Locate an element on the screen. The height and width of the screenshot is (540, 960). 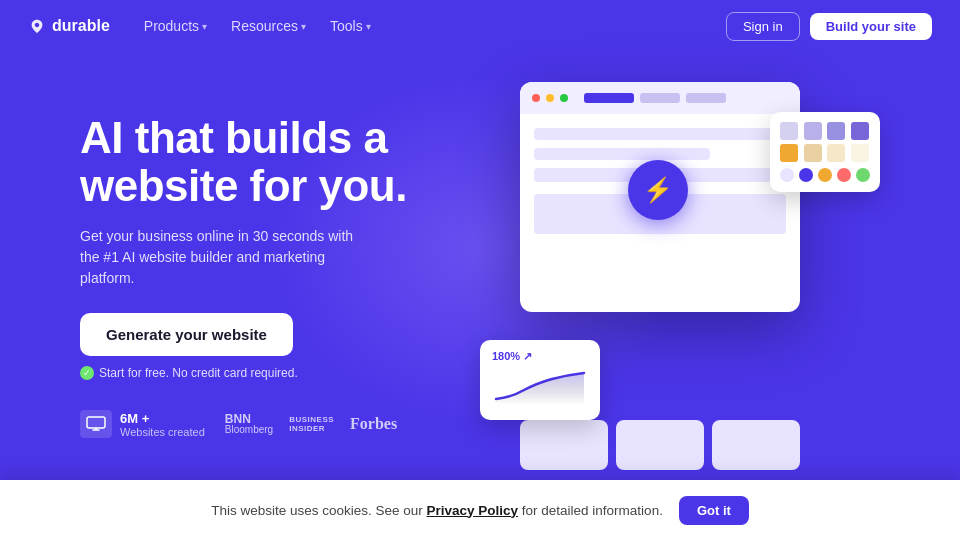
dot-yellow is located at coordinates (550, 98).